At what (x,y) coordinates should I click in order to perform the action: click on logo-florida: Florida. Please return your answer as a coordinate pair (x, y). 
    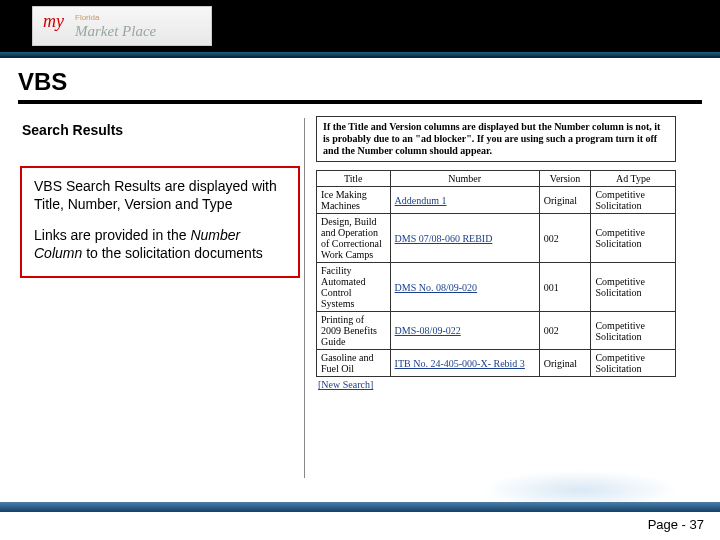
    Looking at the image, I should click on (87, 18).